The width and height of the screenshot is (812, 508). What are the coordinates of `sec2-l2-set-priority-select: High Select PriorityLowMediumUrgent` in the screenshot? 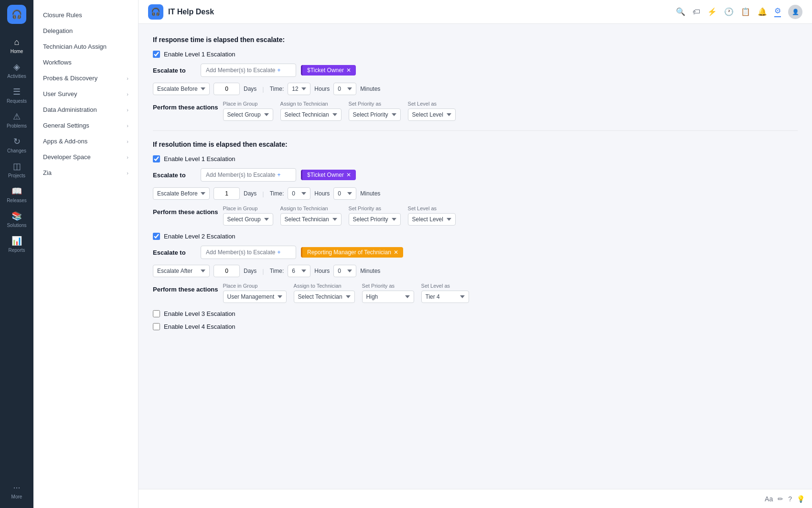 It's located at (388, 297).